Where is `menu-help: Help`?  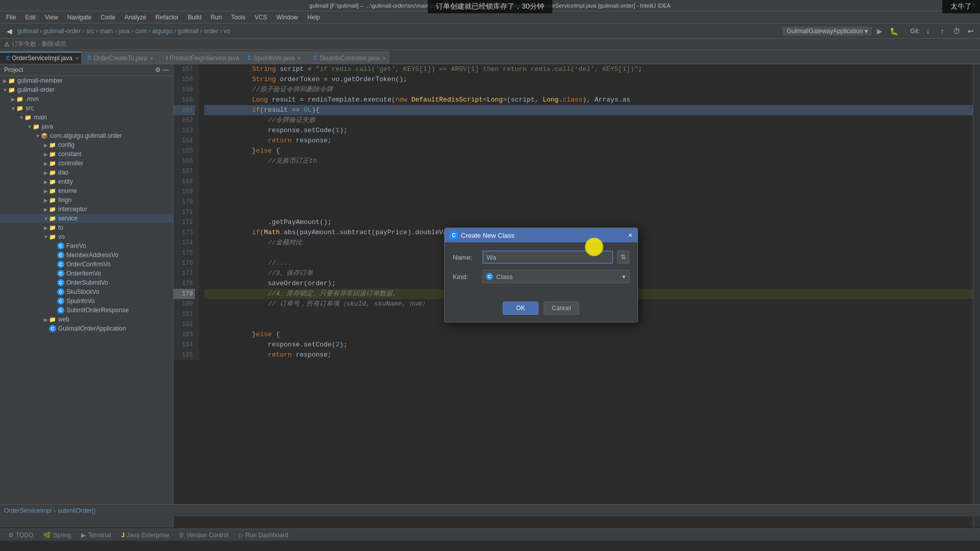
menu-help: Help is located at coordinates (313, 17).